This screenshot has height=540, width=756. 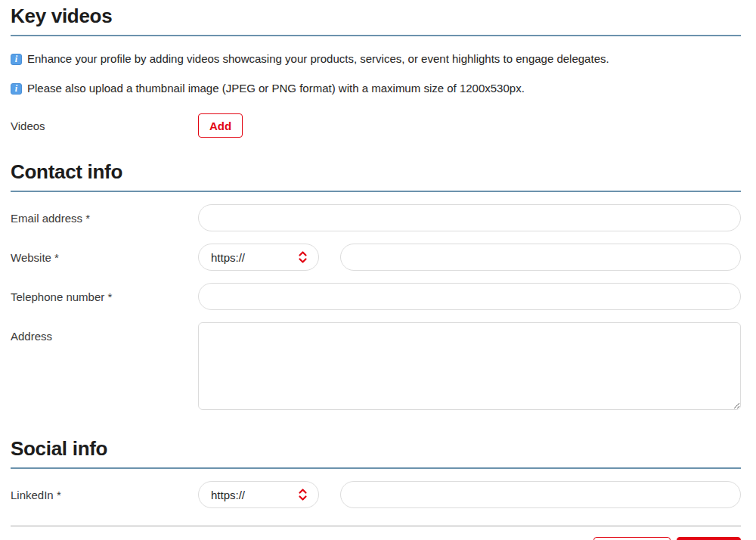 What do you see at coordinates (259, 495) in the screenshot?
I see `linkedin-scheme-select: https://` at bounding box center [259, 495].